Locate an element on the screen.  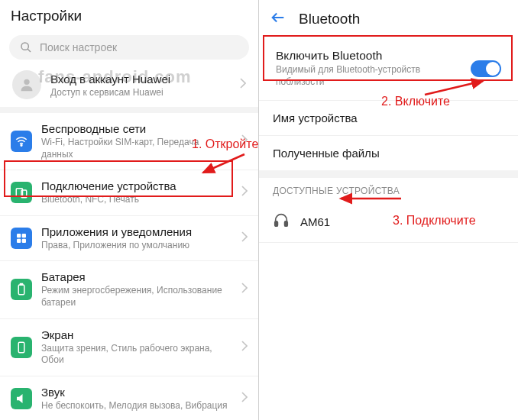
search-input: Поиск настроек is located at coordinates (129, 47).